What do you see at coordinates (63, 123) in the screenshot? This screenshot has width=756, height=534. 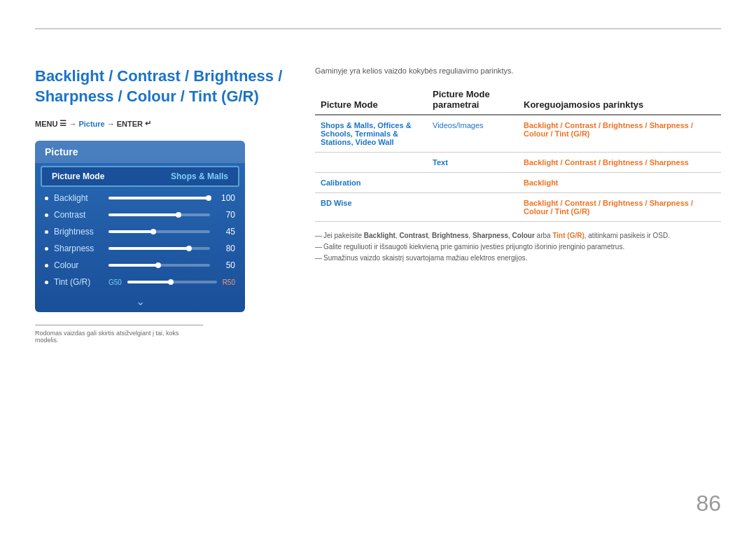 I see `menu-icon: ☰` at bounding box center [63, 123].